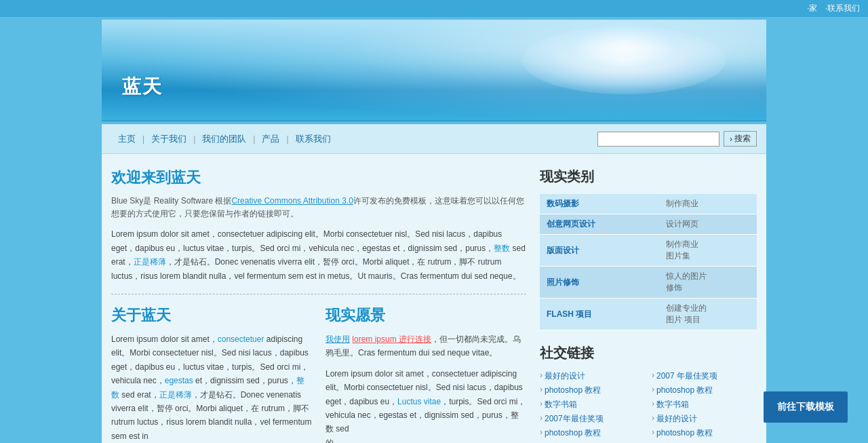  Describe the element at coordinates (593, 391) in the screenshot. I see `social-link-1-2: photoshop 教程` at that location.